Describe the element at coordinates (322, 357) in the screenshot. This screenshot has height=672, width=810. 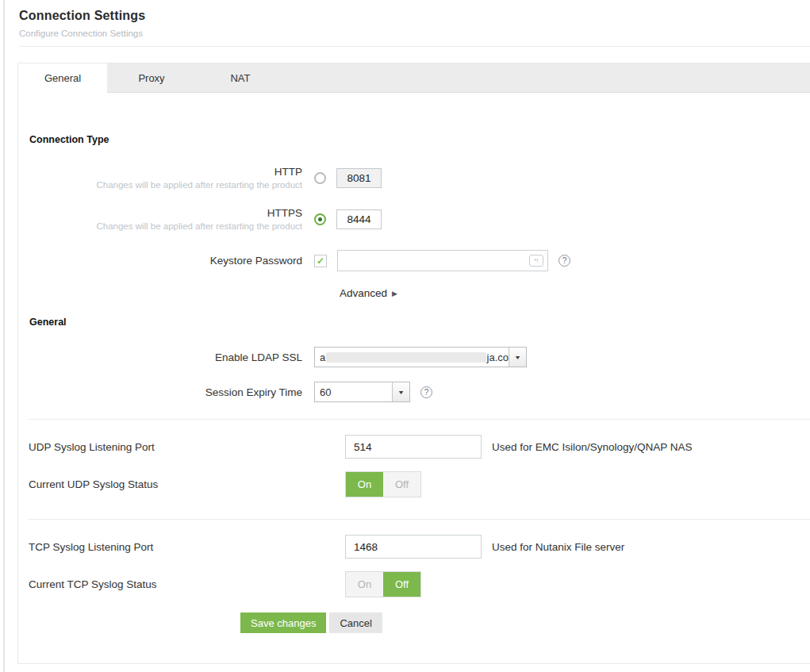
I see `ldap-value-start: a` at that location.